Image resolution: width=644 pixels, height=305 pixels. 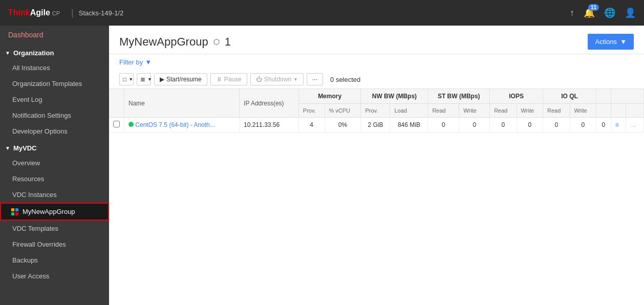 What do you see at coordinates (54, 212) in the screenshot?
I see `sidebar-item-mynewappgroup: MyNewAppGroup` at bounding box center [54, 212].